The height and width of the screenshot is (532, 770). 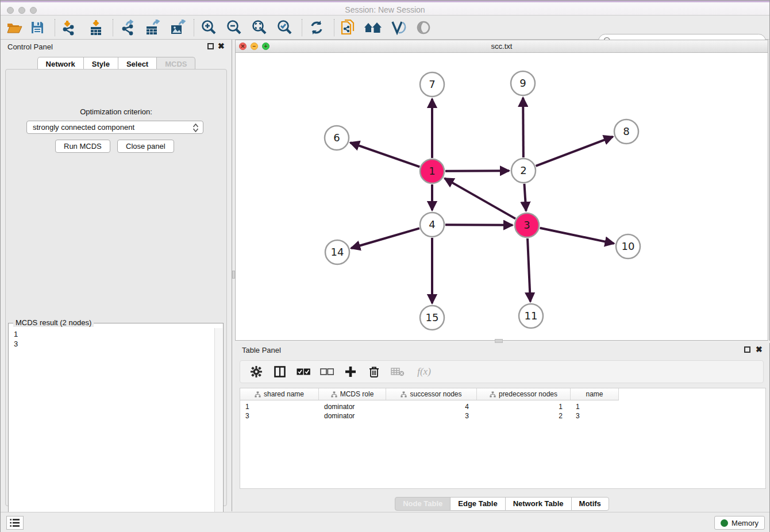 What do you see at coordinates (280, 372) in the screenshot?
I see `show-column-panel-button` at bounding box center [280, 372].